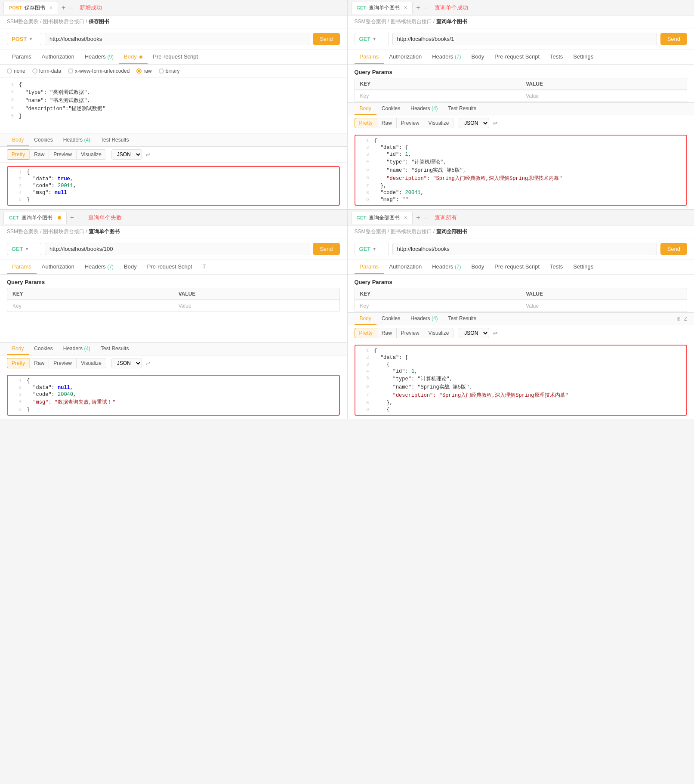 The height and width of the screenshot is (784, 694). Describe the element at coordinates (679, 319) in the screenshot. I see `globe-icon: ⊕` at that location.